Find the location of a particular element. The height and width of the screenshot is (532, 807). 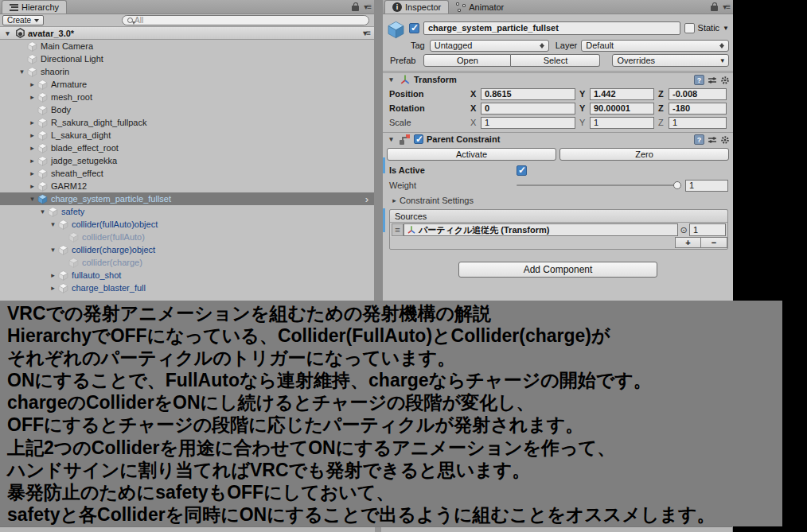

hierarchy-item: ▸fullauto_shot is located at coordinates (187, 275).